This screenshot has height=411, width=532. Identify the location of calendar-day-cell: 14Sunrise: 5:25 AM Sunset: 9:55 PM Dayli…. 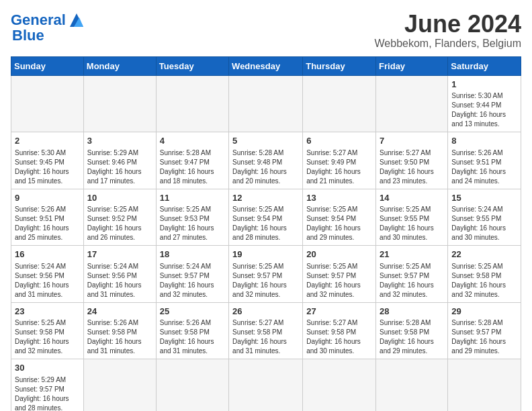
(412, 218).